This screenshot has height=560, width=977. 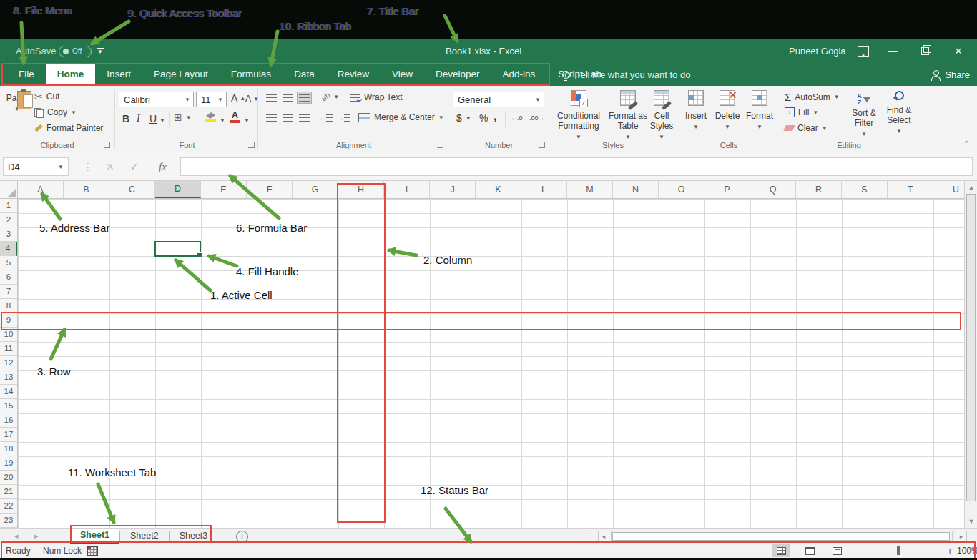 What do you see at coordinates (194, 536) in the screenshot?
I see `sheet-tab-sheet3: Sheet3` at bounding box center [194, 536].